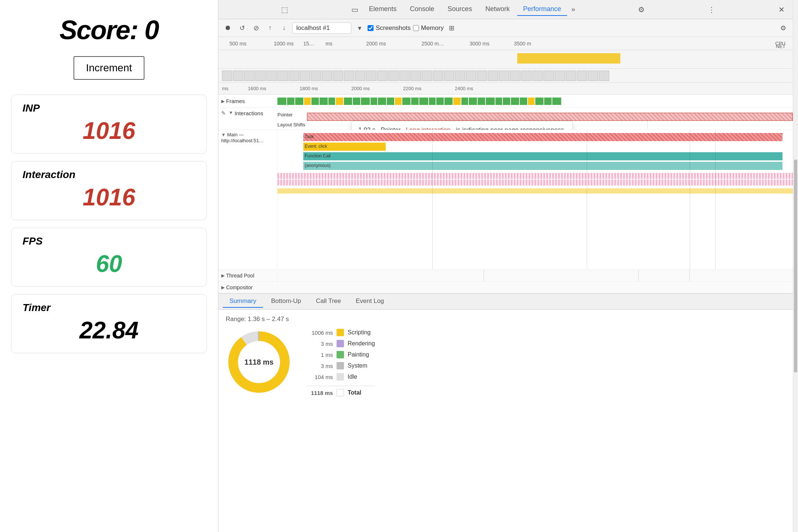 Image resolution: width=798 pixels, height=532 pixels. What do you see at coordinates (460, 10) in the screenshot?
I see `tab-sources: Sources` at bounding box center [460, 10].